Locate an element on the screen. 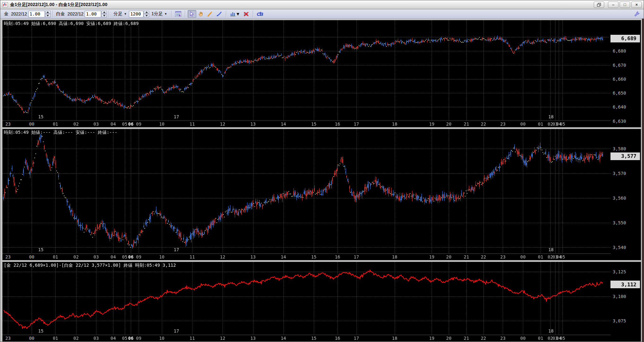  x-axis-hour-label: 12 is located at coordinates (222, 257).